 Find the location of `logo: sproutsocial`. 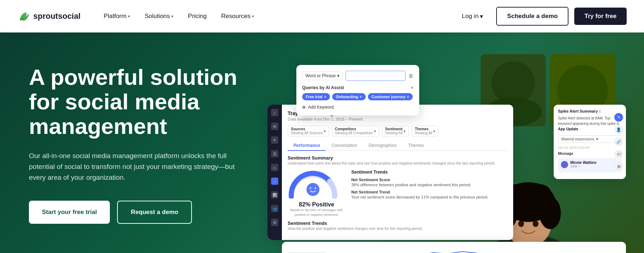

logo: sproutsocial is located at coordinates (49, 16).